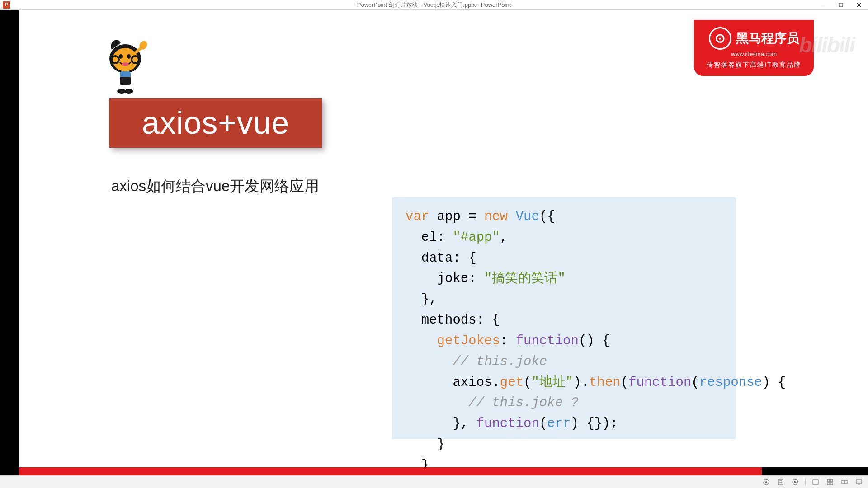  I want to click on reading-view-icon, so click(844, 482).